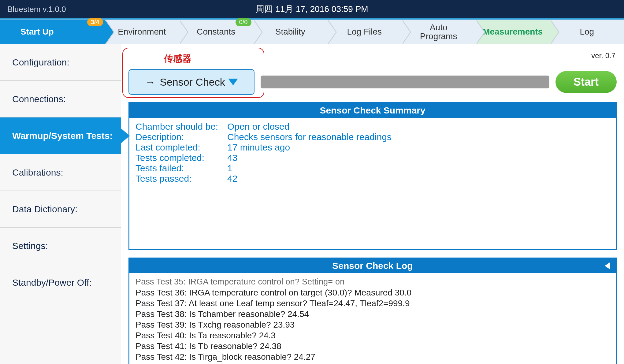  Describe the element at coordinates (587, 32) in the screenshot. I see `tab-label: Log` at that location.